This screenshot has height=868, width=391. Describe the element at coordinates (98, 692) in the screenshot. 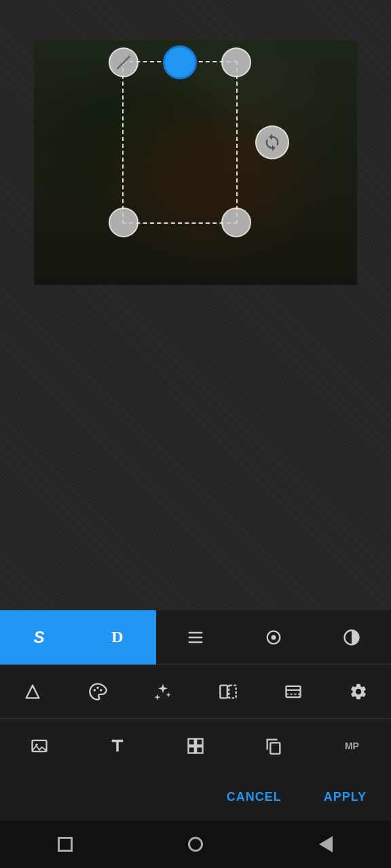

I see `btn-palette` at that location.